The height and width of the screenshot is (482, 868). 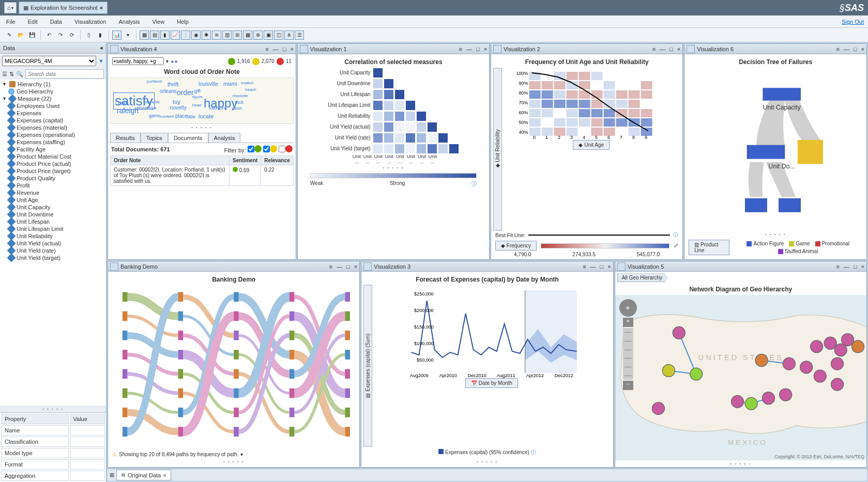 I want to click on filter-green-checkbox, so click(x=251, y=149).